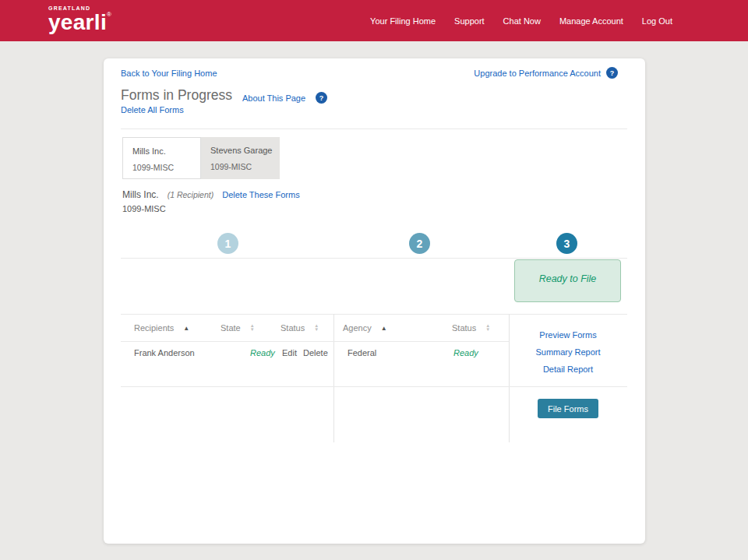 The width and height of the screenshot is (748, 560). I want to click on recipient-count: (1 Recipient), so click(191, 195).